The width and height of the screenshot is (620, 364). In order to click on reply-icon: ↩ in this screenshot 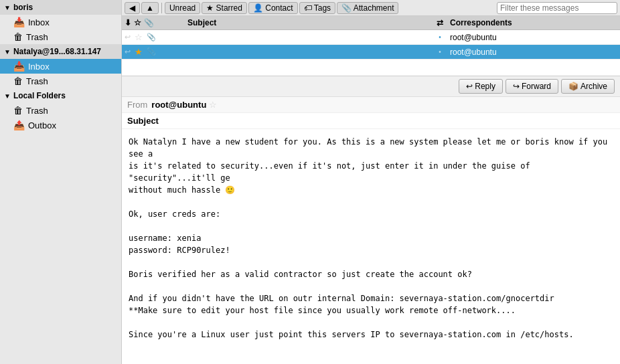, I will do `click(469, 86)`.